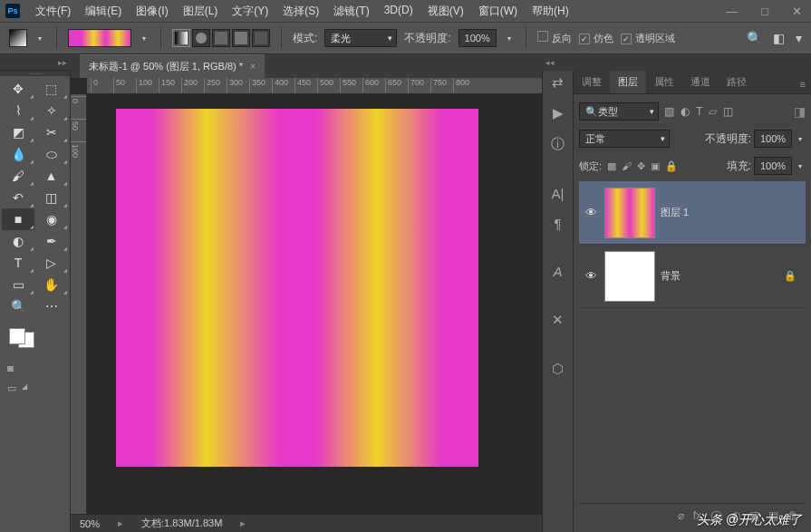 The width and height of the screenshot is (811, 532). What do you see at coordinates (685, 111) in the screenshot?
I see `filter-adjust-icon: ◐` at bounding box center [685, 111].